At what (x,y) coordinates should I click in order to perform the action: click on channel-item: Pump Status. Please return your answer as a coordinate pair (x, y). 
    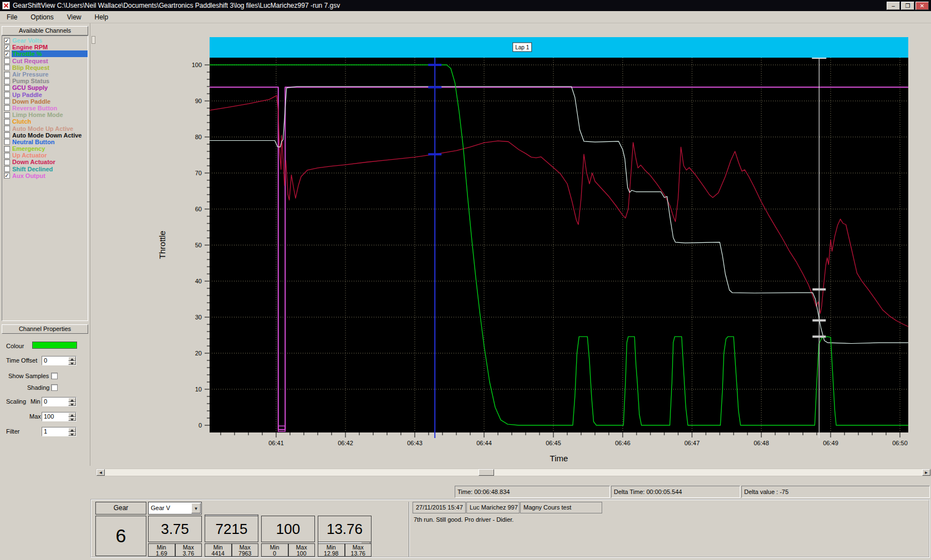
    Looking at the image, I should click on (45, 81).